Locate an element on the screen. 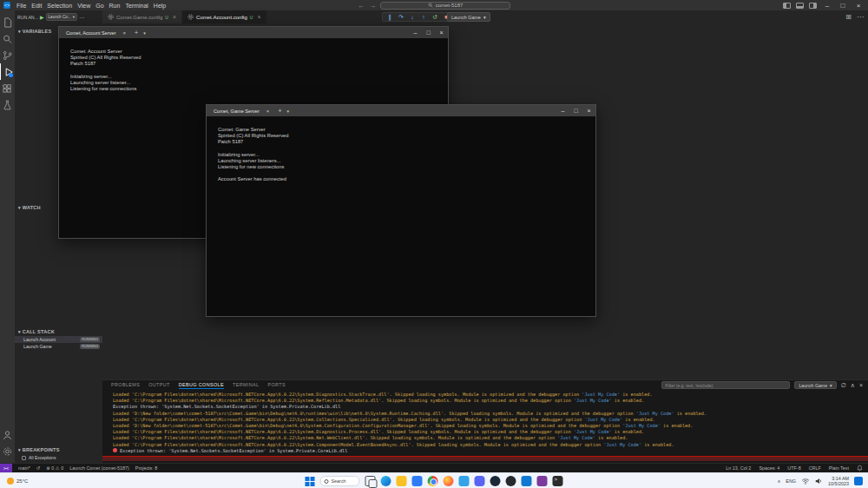 The image size is (868, 488). toggle-sidebar-icon is located at coordinates (786, 5).